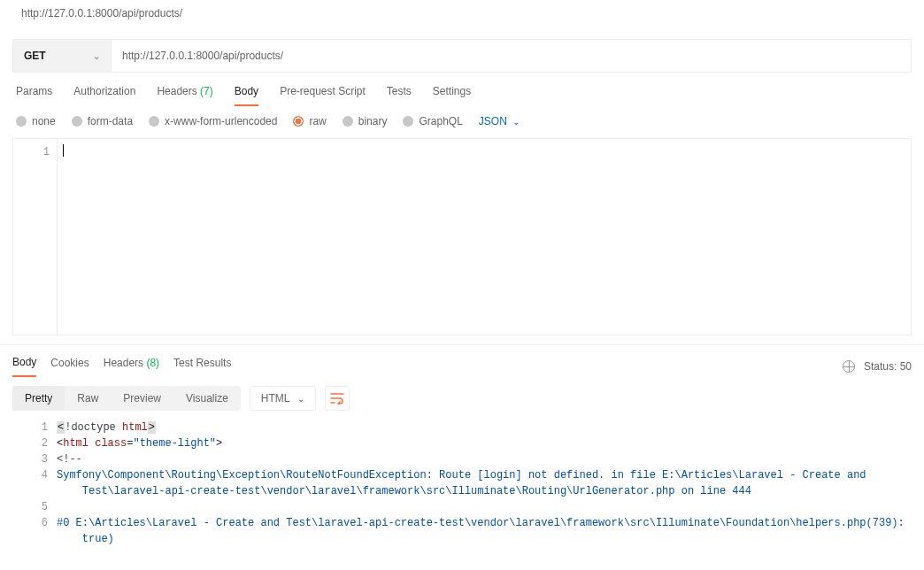 This screenshot has height=570, width=924. Describe the element at coordinates (88, 398) in the screenshot. I see `view-raw: Raw` at that location.